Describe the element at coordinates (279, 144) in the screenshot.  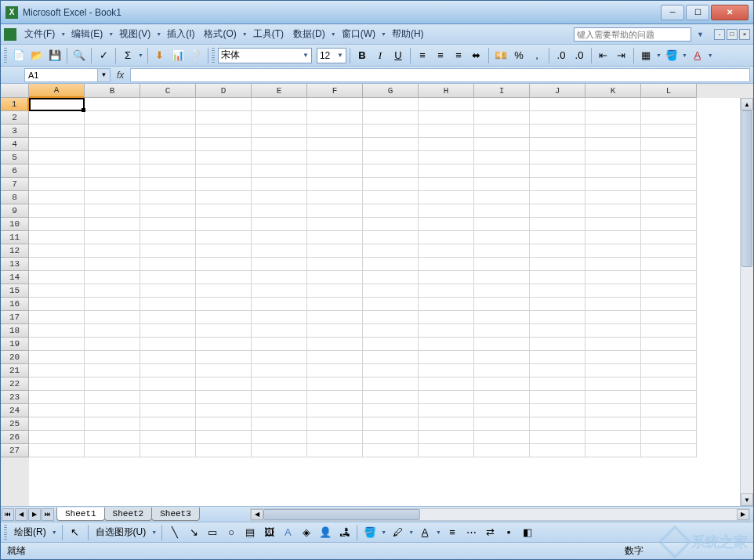
I see `cell-e4` at that location.